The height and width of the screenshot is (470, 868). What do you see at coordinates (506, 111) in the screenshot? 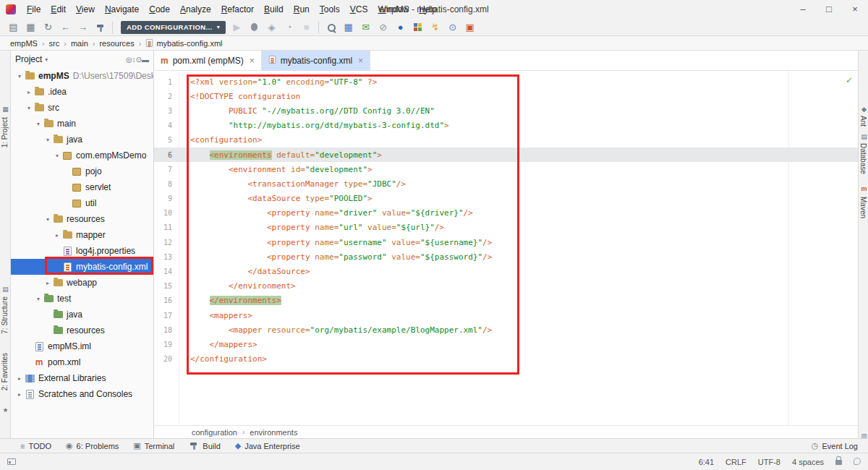
I see `code-line-3: 3 PUBLIC "-//mybatis.org//DTD Config 3.0…` at bounding box center [506, 111].